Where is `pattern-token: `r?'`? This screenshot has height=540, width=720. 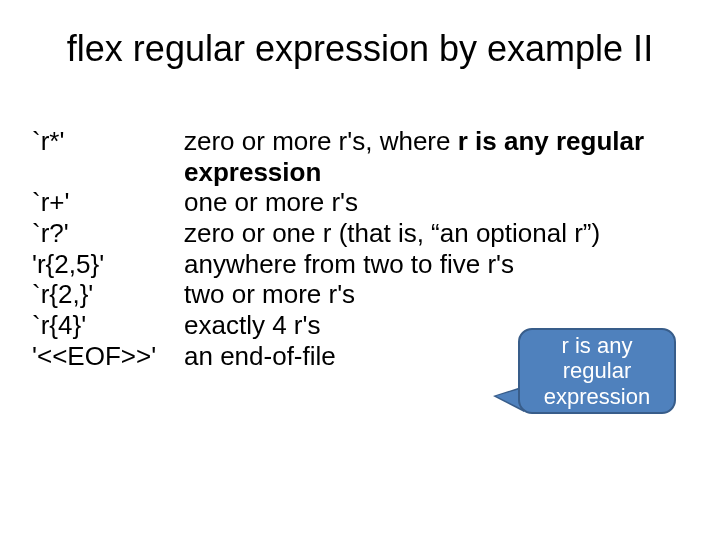
pattern-token: `r?' is located at coordinates (108, 234).